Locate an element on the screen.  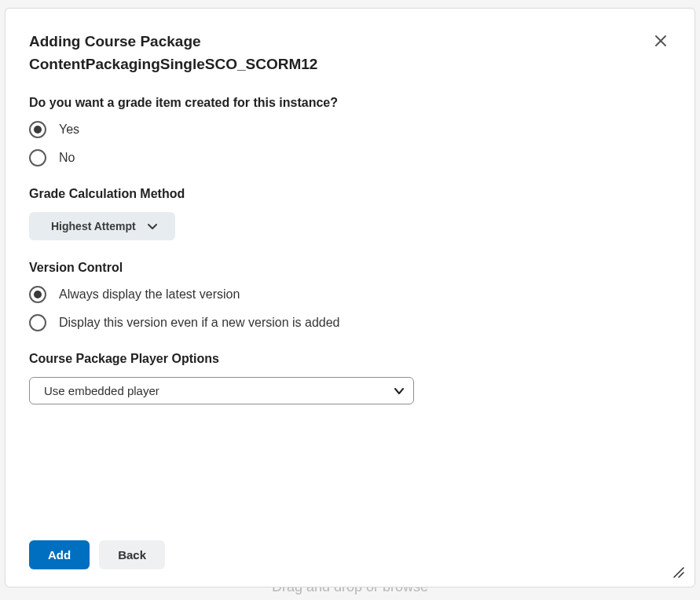
close-icon is located at coordinates (661, 41).